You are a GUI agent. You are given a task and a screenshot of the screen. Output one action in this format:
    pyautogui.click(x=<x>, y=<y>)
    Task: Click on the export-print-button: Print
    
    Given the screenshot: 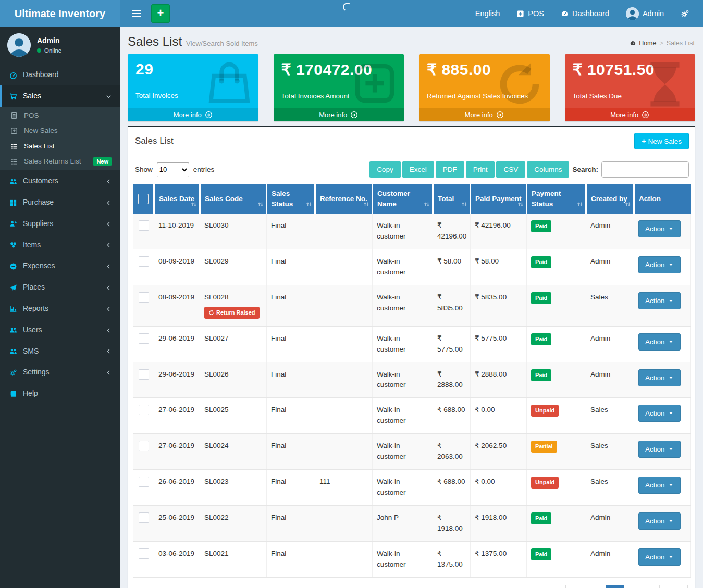 What is the action you would take?
    pyautogui.click(x=480, y=170)
    